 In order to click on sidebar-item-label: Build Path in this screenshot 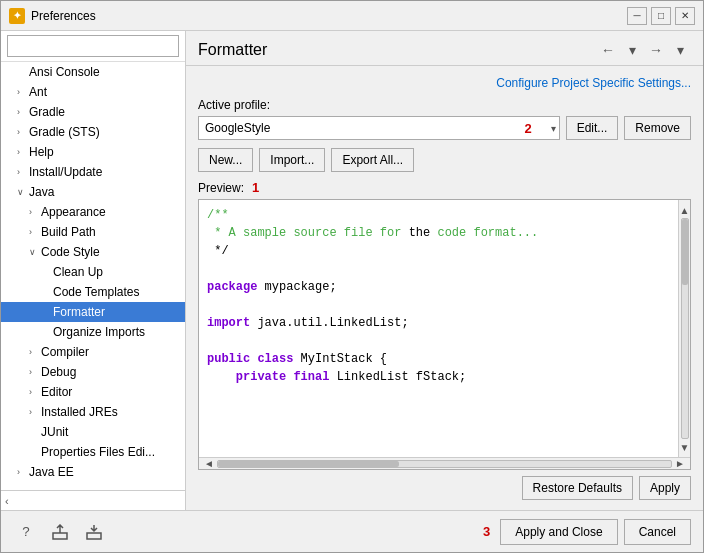, I will do `click(68, 232)`.